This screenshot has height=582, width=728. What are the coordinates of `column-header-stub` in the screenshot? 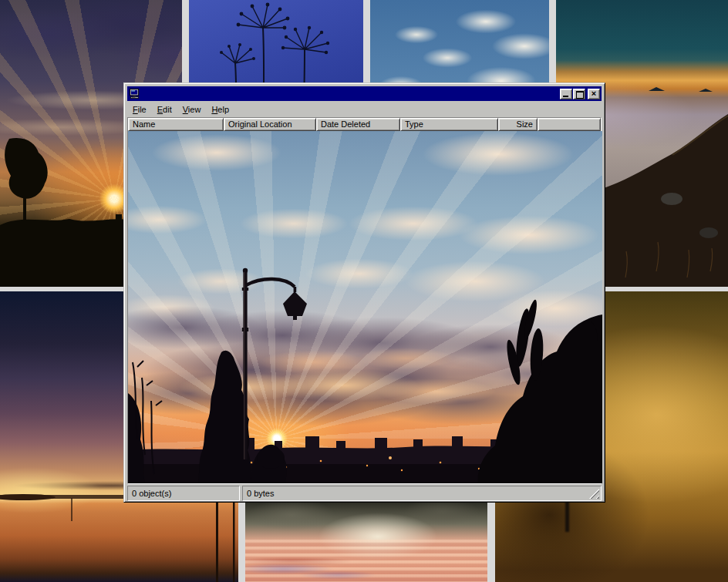 It's located at (569, 125).